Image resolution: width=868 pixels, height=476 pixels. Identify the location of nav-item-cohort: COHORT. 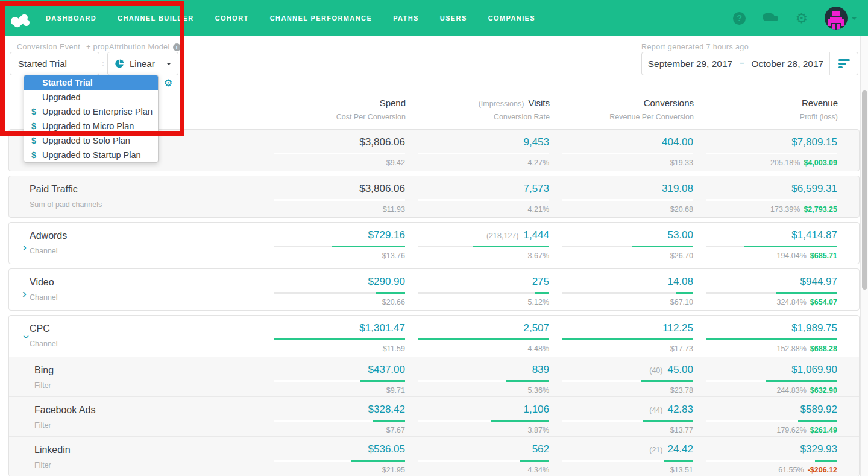
(232, 18).